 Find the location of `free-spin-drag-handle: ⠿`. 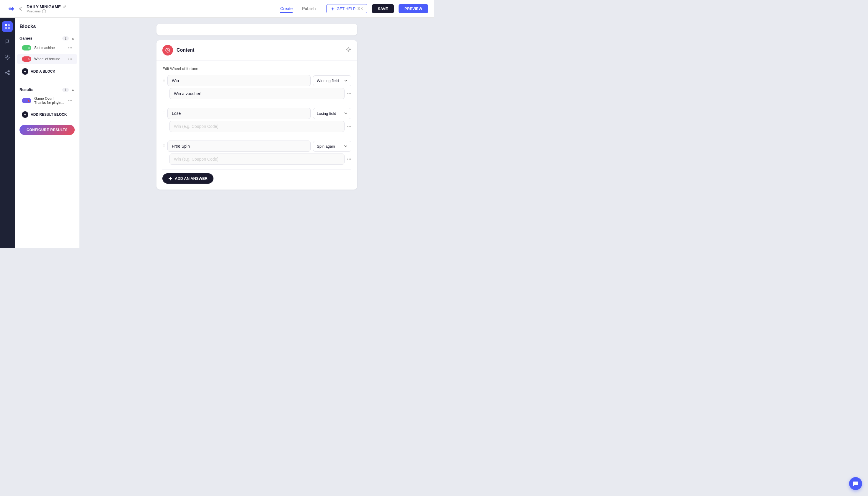

free-spin-drag-handle: ⠿ is located at coordinates (164, 146).